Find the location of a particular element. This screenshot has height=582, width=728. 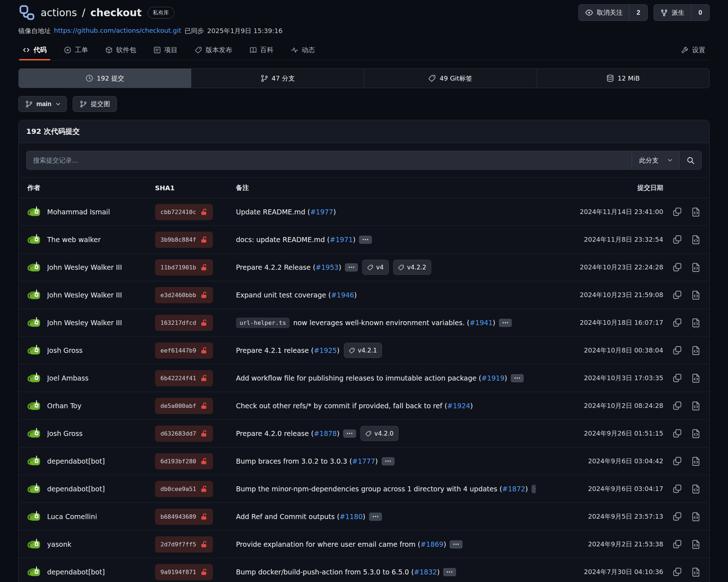

fork-button: 派生 0 is located at coordinates (682, 13).